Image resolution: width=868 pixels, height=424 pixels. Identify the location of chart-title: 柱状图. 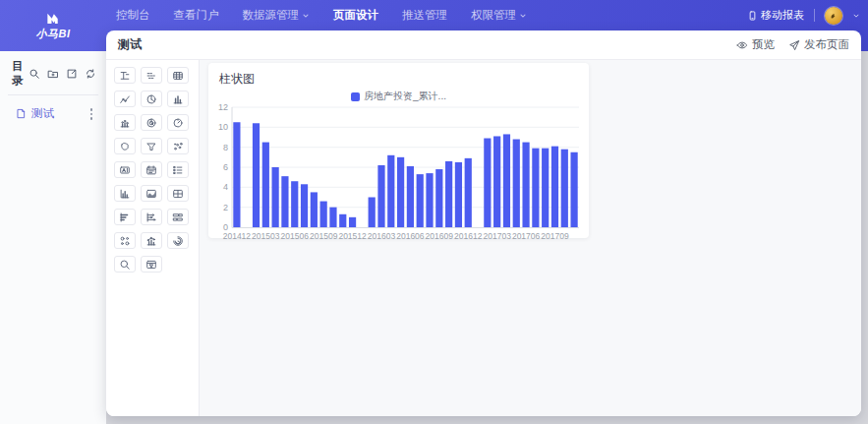
(399, 75).